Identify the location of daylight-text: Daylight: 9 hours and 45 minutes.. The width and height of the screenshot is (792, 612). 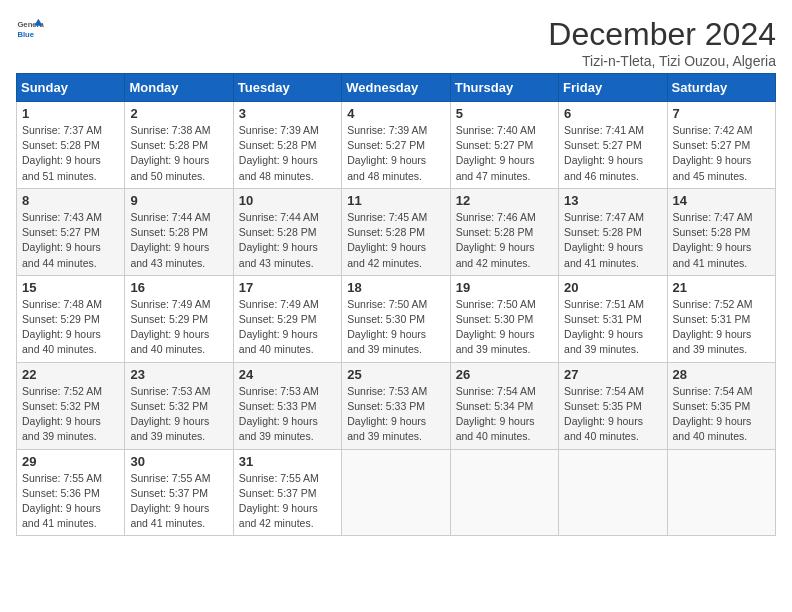
(712, 168).